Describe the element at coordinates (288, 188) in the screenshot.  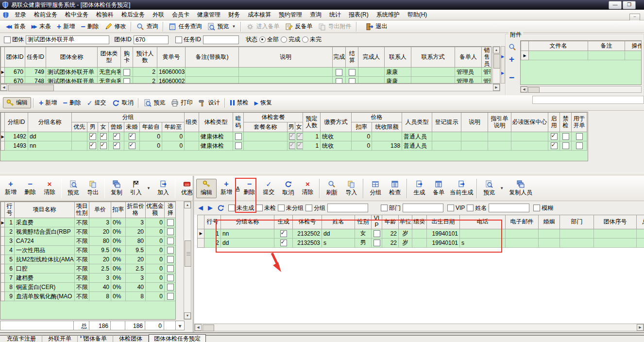
I see `people-cancel-button: 取消` at that location.